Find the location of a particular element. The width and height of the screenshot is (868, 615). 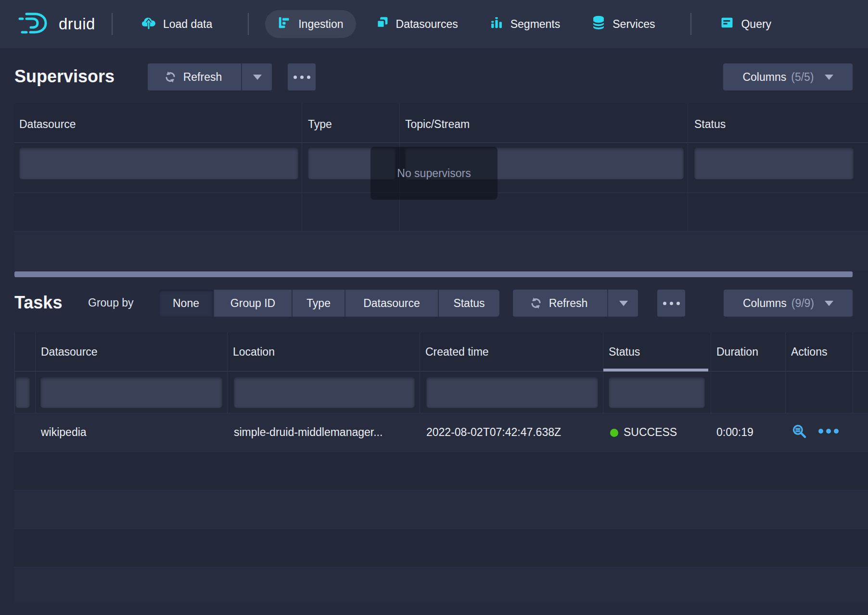

column-header-topic-stream: Topic/Stream is located at coordinates (437, 124).